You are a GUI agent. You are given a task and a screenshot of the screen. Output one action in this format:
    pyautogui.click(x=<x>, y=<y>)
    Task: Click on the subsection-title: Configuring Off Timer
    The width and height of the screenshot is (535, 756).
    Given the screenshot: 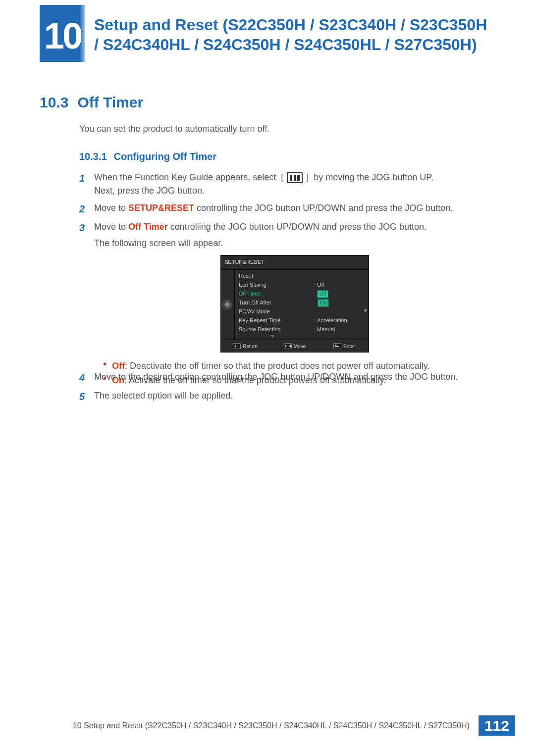 What is the action you would take?
    pyautogui.click(x=165, y=156)
    